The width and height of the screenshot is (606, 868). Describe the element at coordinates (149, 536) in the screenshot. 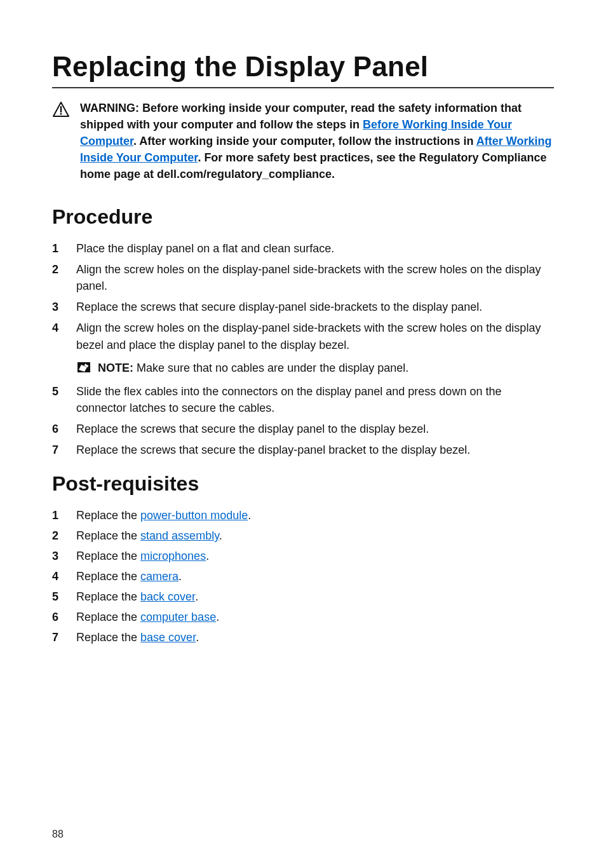

I see `item-body: Replace the stand assembly.` at that location.